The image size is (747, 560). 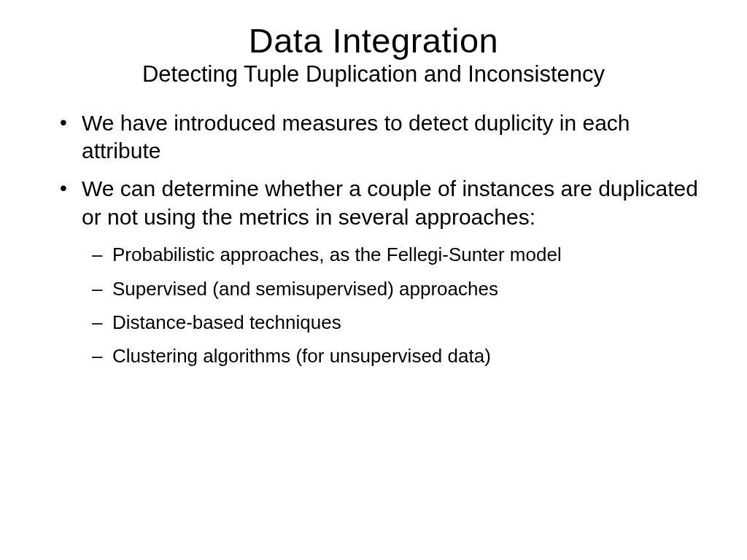 I want to click on title-block: Data Integration Detecting Tuple Duplica…, so click(x=374, y=55).